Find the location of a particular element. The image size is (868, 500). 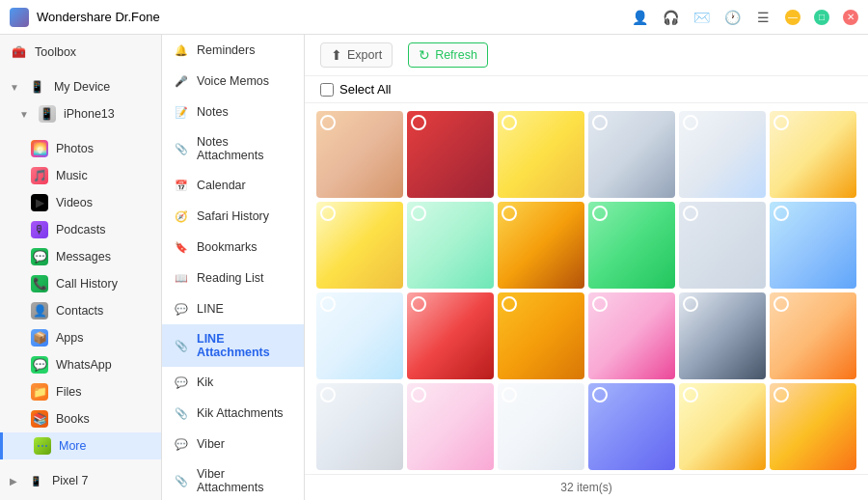

image-cell-img21 is located at coordinates (541, 427).